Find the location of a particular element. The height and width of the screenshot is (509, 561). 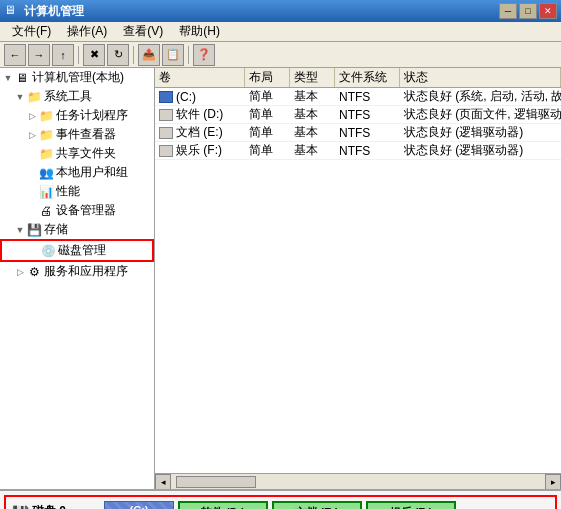

expand-performance is located at coordinates (32, 192).